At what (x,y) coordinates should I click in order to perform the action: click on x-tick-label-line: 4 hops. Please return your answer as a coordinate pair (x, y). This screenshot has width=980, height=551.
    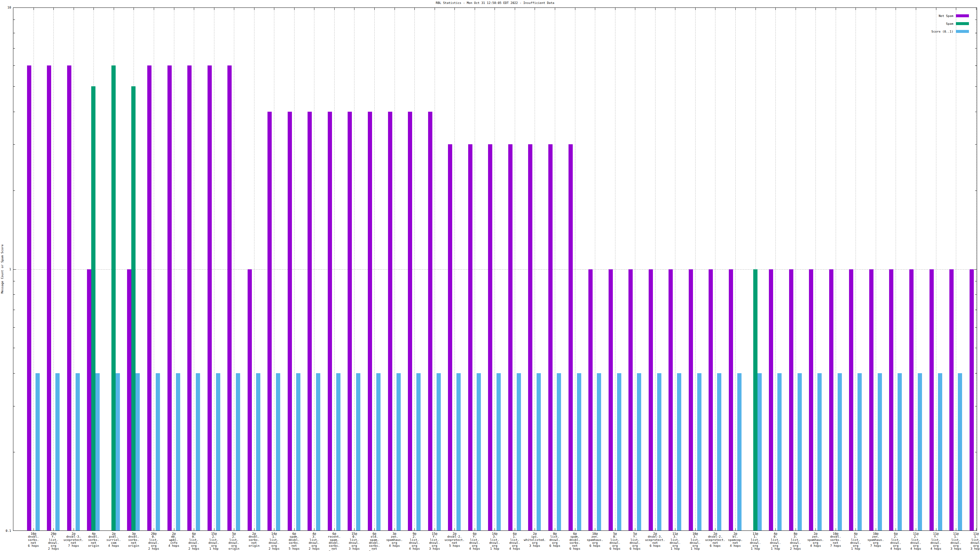
    Looking at the image, I should click on (515, 548).